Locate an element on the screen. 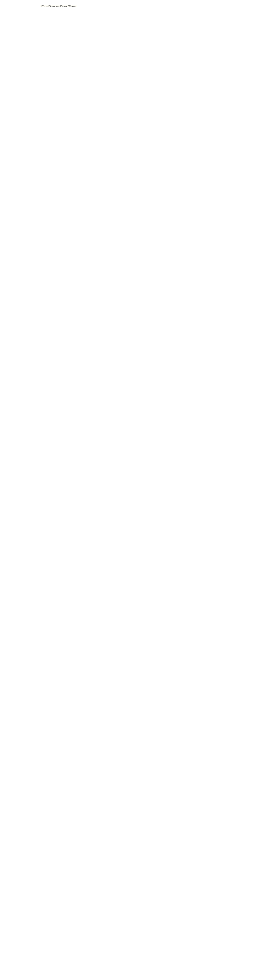 The width and height of the screenshot is (263, 980). type-container: FlexPersonPropType is located at coordinates (147, 7).